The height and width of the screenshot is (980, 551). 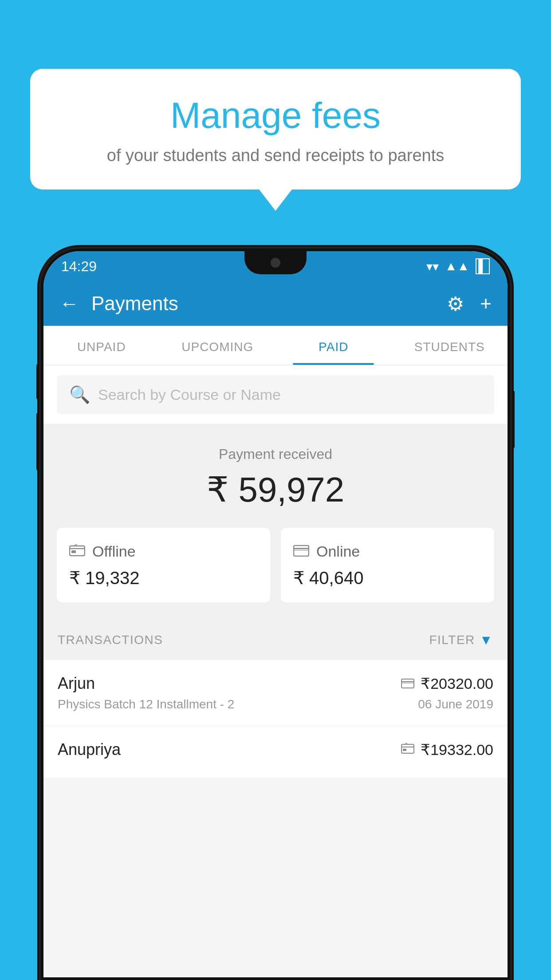 I want to click on tab-students: STUDENTS, so click(x=450, y=345).